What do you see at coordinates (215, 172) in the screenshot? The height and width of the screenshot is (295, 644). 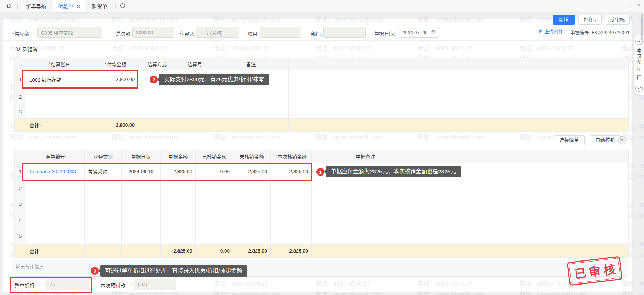 I see `cell-written_off: 0.00` at bounding box center [215, 172].